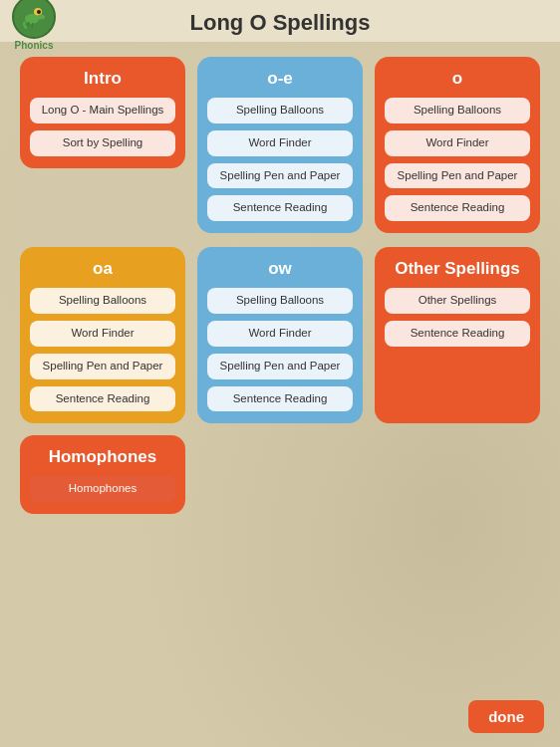  What do you see at coordinates (280, 111) in the screenshot?
I see `btn-oe-spelling-balloons: Spelling Balloons` at bounding box center [280, 111].